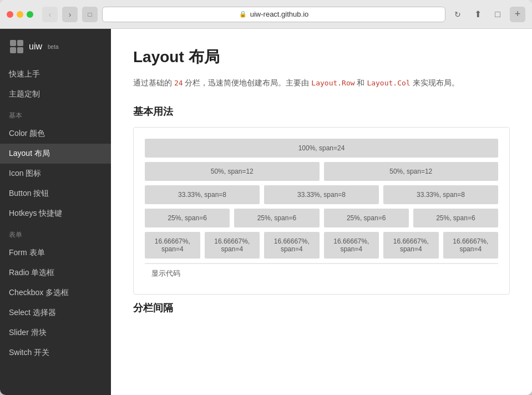 The height and width of the screenshot is (395, 532). I want to click on sidebar-logo: uiw beta, so click(55, 47).